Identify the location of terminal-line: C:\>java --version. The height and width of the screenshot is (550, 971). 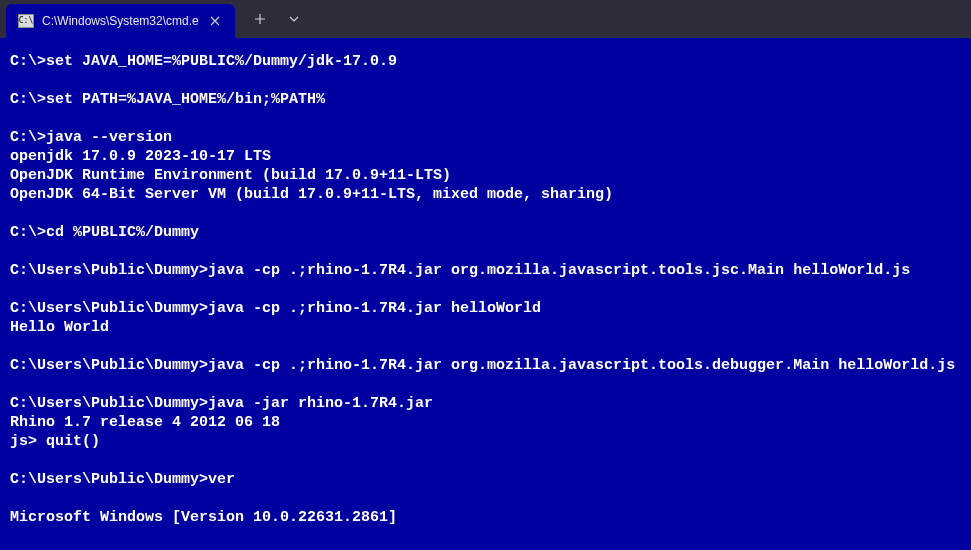
(486, 138).